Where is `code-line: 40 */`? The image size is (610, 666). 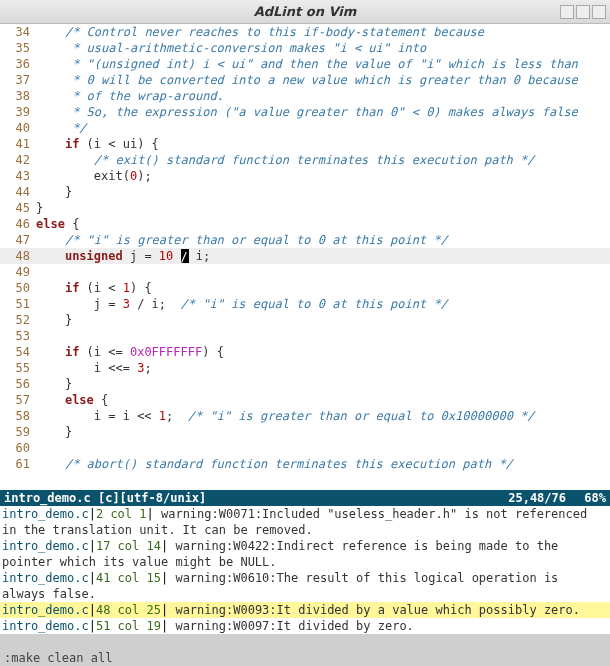
code-line: 40 */ is located at coordinates (305, 128).